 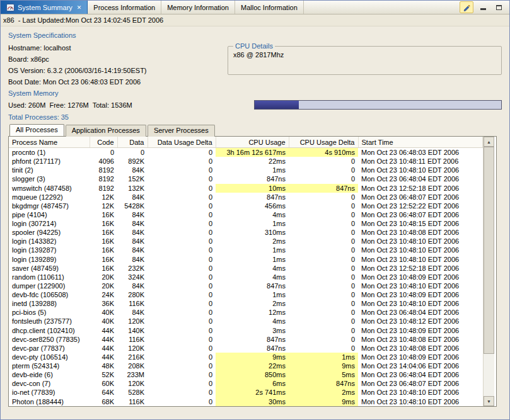 What do you see at coordinates (103, 312) in the screenshot?
I see `cell-code: 40K` at bounding box center [103, 312].